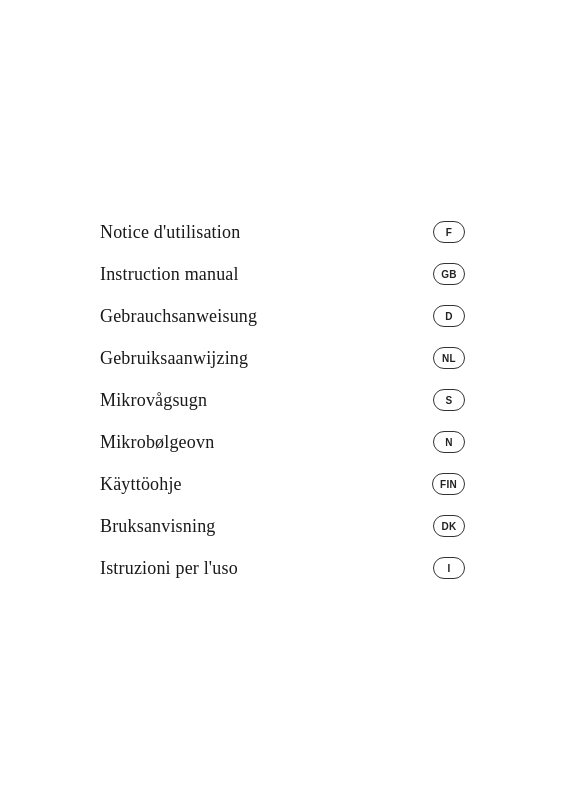 The image size is (565, 800). I want to click on menu-item-label: Bruksanvisning, so click(158, 526).